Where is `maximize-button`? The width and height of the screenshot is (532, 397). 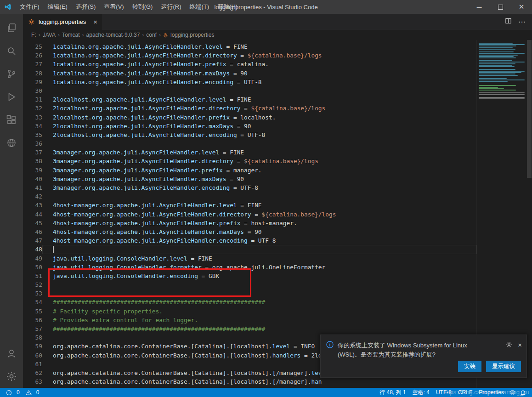 maximize-button is located at coordinates (500, 7).